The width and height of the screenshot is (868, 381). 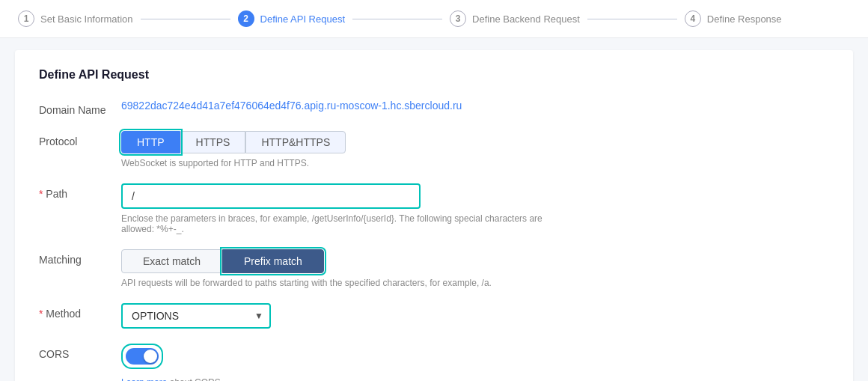 I want to click on path-field: Enclose the parameters in braces, for ex…, so click(x=475, y=209).